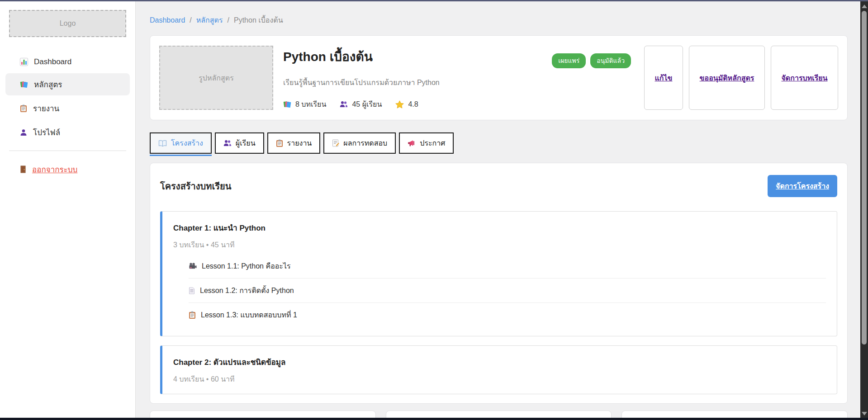 The width and height of the screenshot is (868, 420). I want to click on window-bottom-edge, so click(434, 419).